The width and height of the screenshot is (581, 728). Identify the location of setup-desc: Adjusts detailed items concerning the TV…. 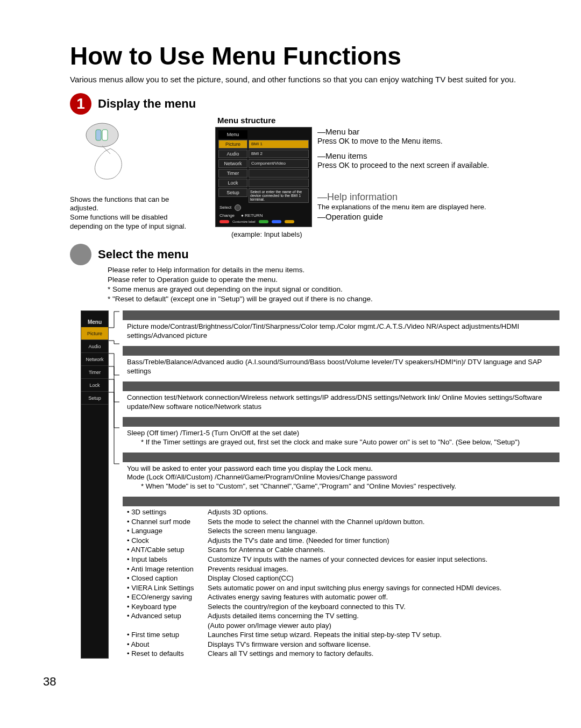
(381, 621).